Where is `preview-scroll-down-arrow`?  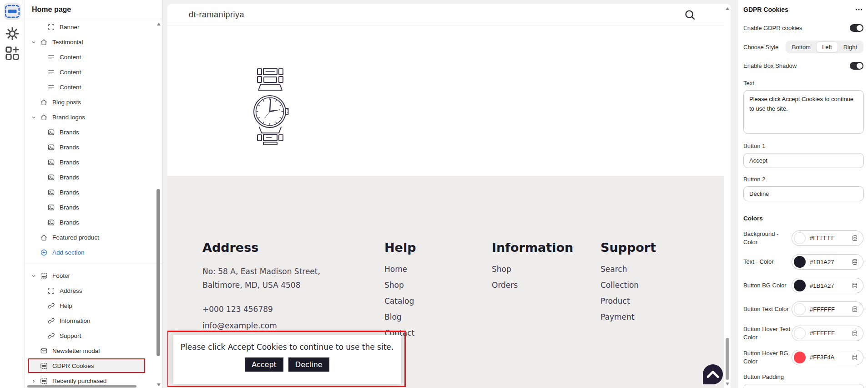
preview-scroll-down-arrow is located at coordinates (727, 384).